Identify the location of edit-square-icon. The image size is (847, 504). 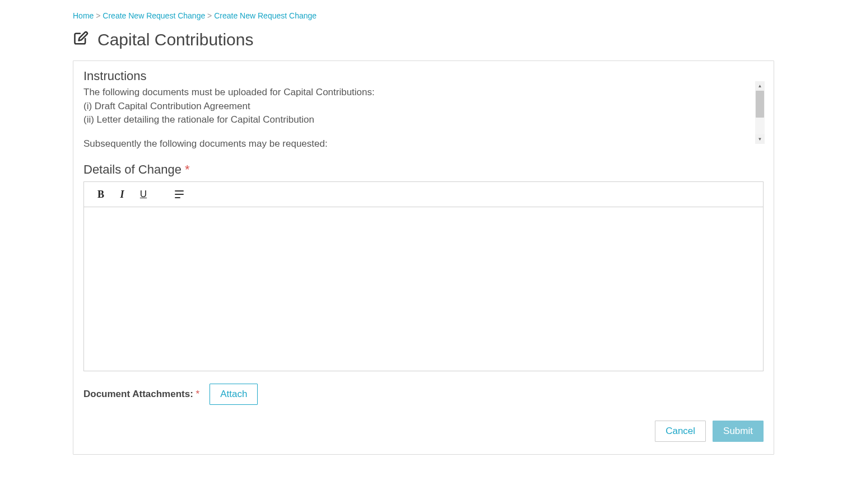
(81, 40).